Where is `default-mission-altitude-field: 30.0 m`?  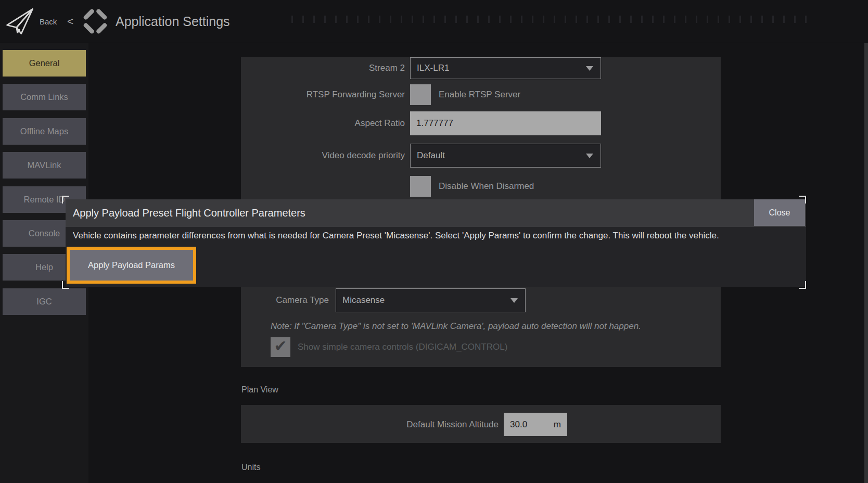
default-mission-altitude-field: 30.0 m is located at coordinates (535, 425).